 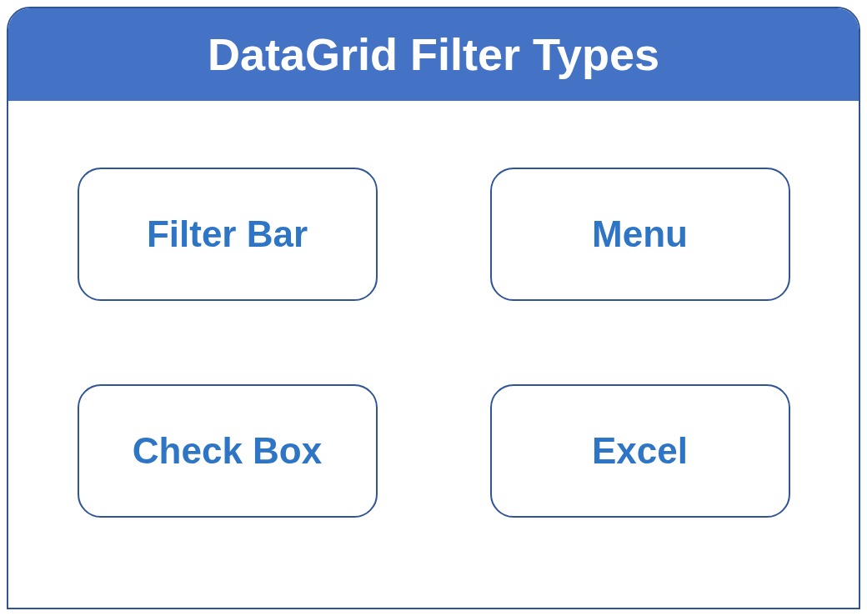 I want to click on tile-check-box: Check Box, so click(x=228, y=451).